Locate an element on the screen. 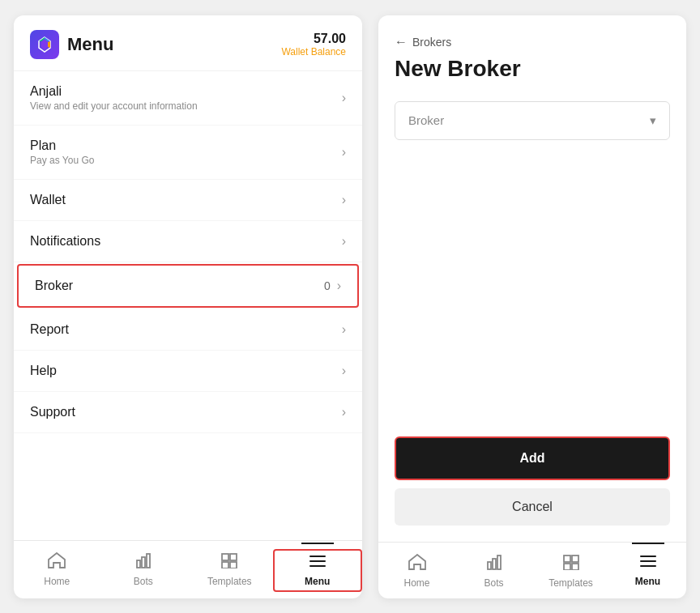 This screenshot has width=700, height=613. home-icon is located at coordinates (57, 562).